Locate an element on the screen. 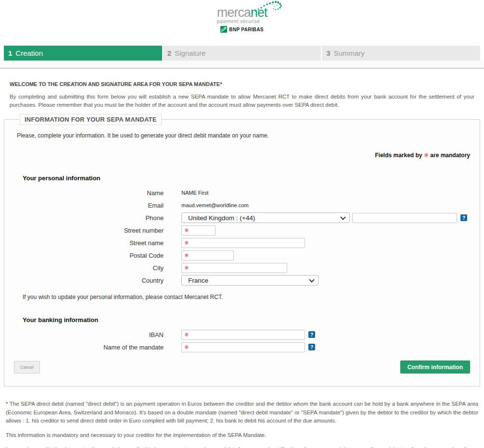 The width and height of the screenshot is (484, 448). step-label: Creation is located at coordinates (29, 53).